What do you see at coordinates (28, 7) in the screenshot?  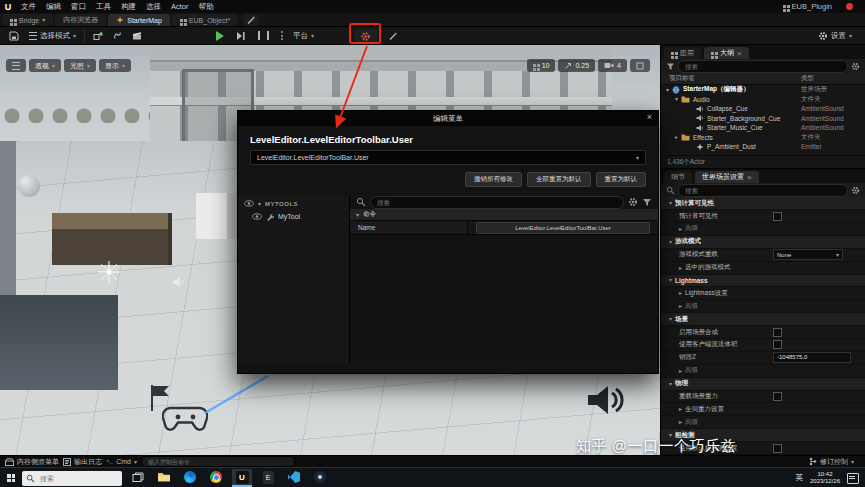 I see `menu-file: 文件` at bounding box center [28, 7].